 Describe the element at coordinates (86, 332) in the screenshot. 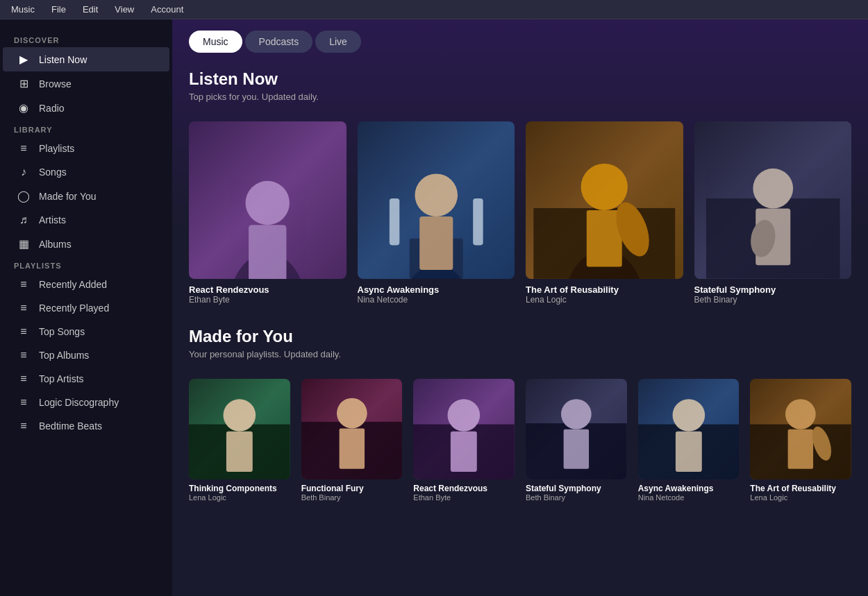

I see `sidebar-item-top-songs: ≡ Top Songs` at that location.